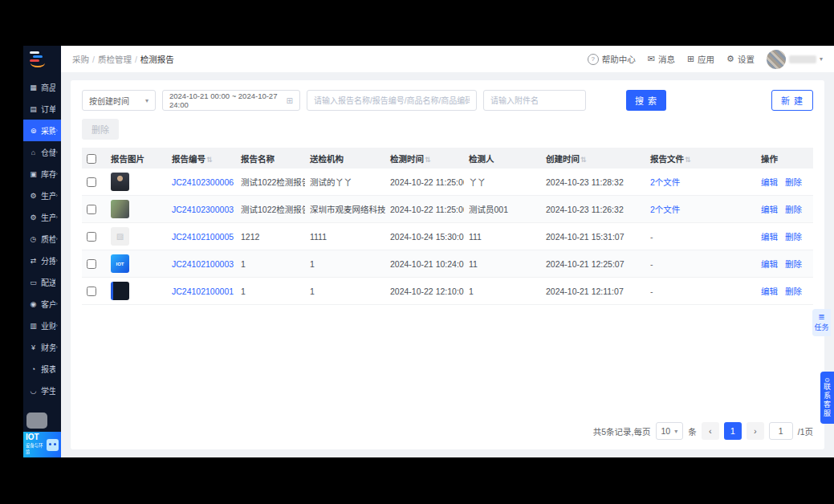  I want to click on report-name: 测试1022检测报告, so click(271, 182).